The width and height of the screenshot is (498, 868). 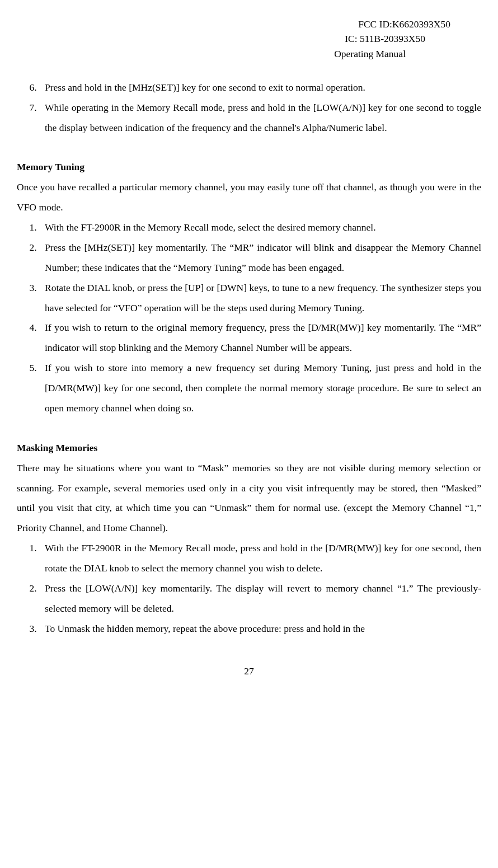 I want to click on intro-memory-tuning: Once you have recalled a particular memo…, so click(x=249, y=198).